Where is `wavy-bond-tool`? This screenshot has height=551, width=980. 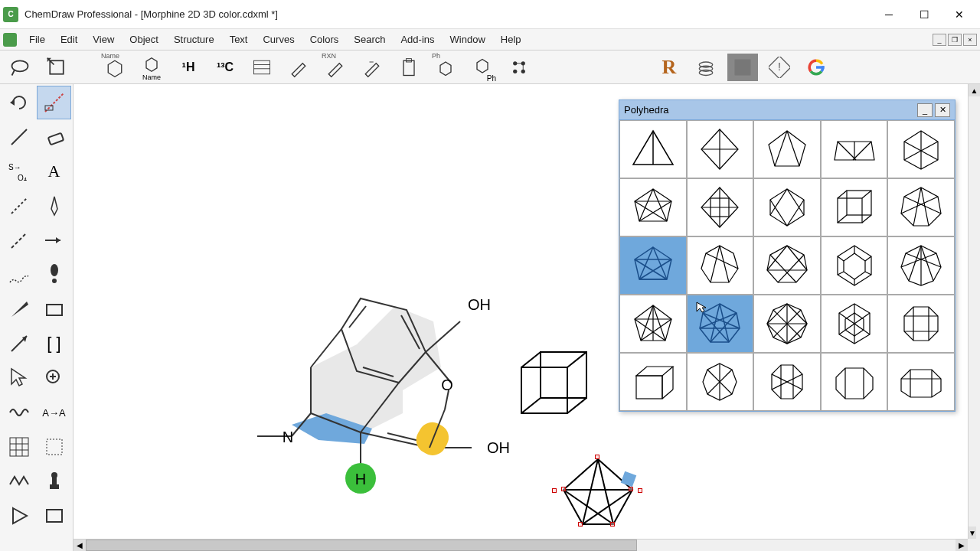
wavy-bond-tool is located at coordinates (18, 275).